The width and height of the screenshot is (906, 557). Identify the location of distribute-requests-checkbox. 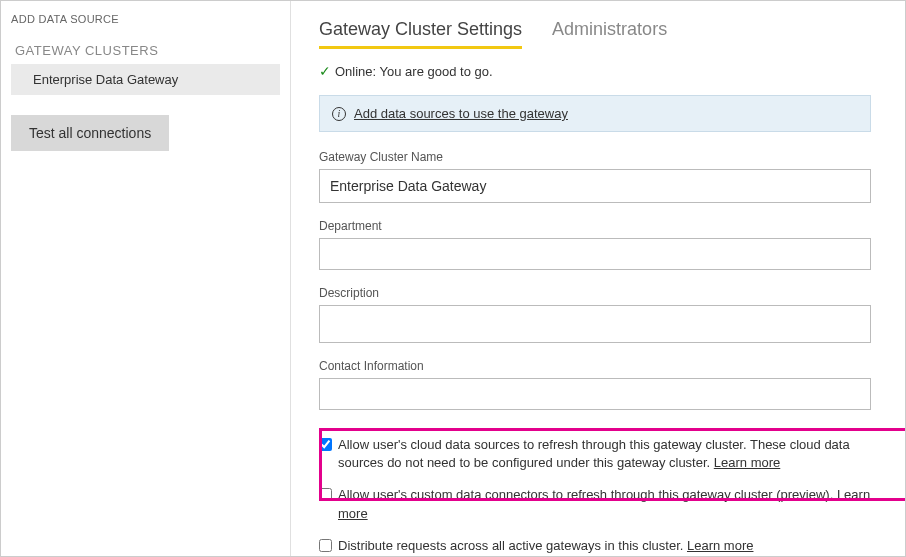
(326, 546).